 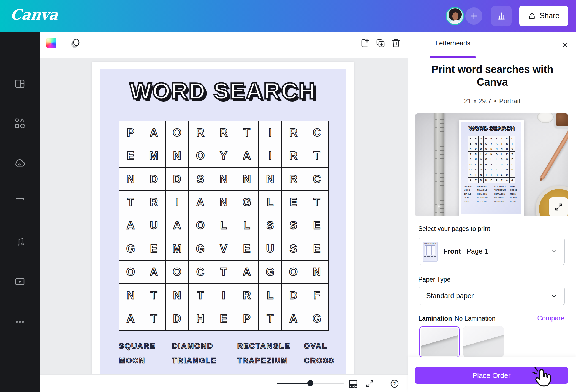 I want to click on preview-word-item: PENTAGON, so click(x=483, y=198).